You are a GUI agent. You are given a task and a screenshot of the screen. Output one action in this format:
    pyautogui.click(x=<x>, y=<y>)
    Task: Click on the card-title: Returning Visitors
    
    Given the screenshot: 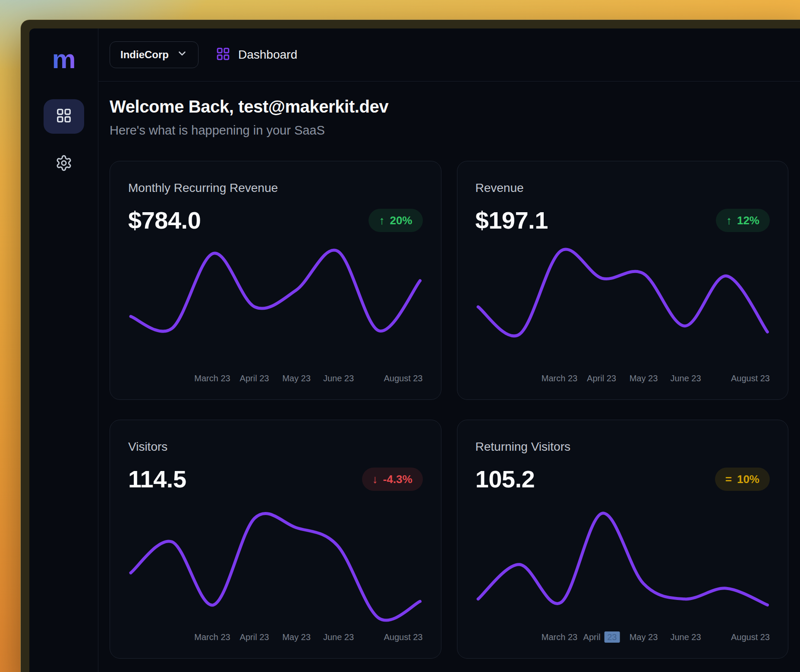 What is the action you would take?
    pyautogui.click(x=623, y=447)
    